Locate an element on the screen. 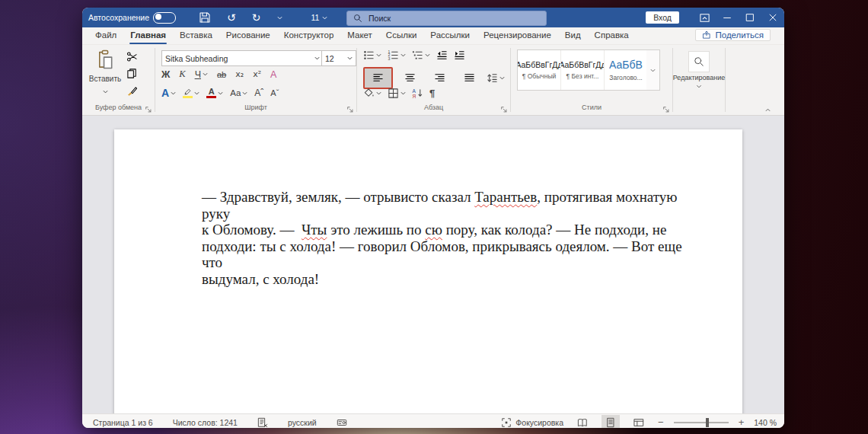  paragraph-dialog-launcher-icon is located at coordinates (504, 110).